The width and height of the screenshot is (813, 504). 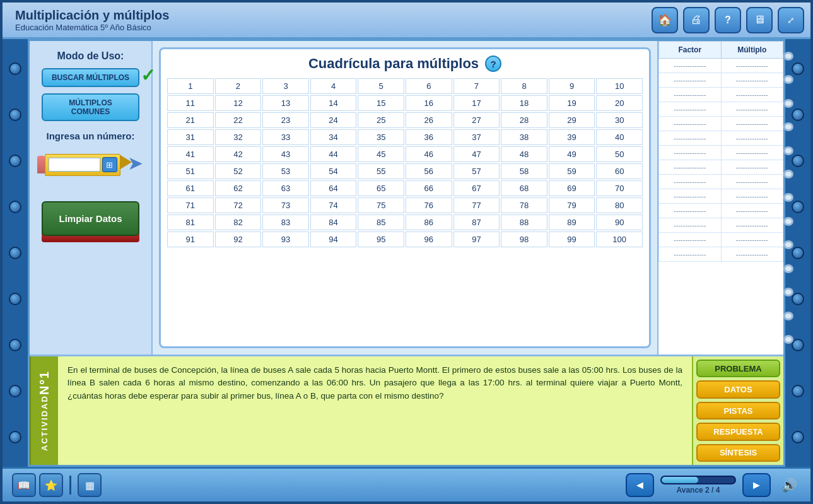 I want to click on grid-cell-14: 14, so click(x=334, y=103).